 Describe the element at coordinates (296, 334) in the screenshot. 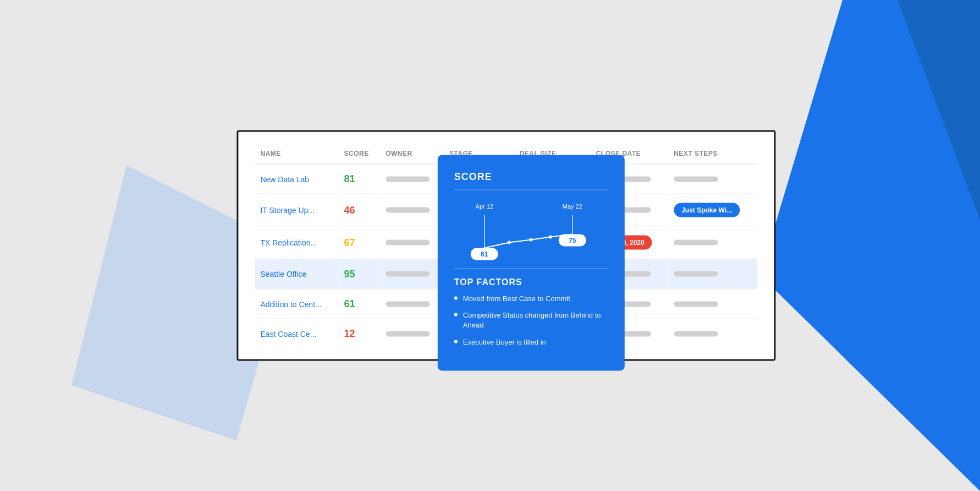

I see `deal-name: East Coast Ce...` at that location.